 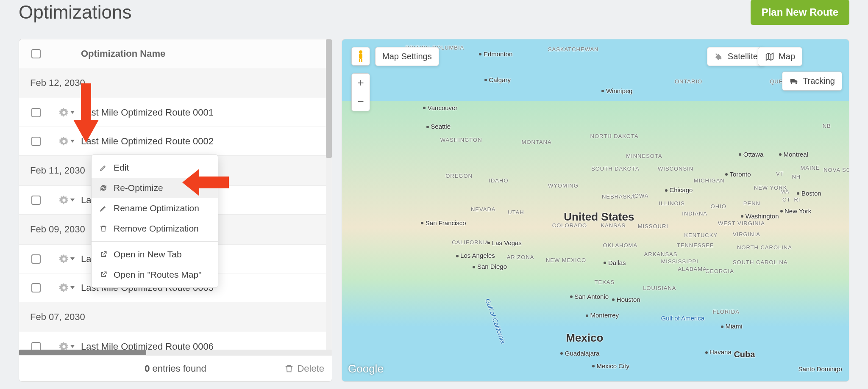 What do you see at coordinates (566, 260) in the screenshot?
I see `map-label: NEW MEXICO` at bounding box center [566, 260].